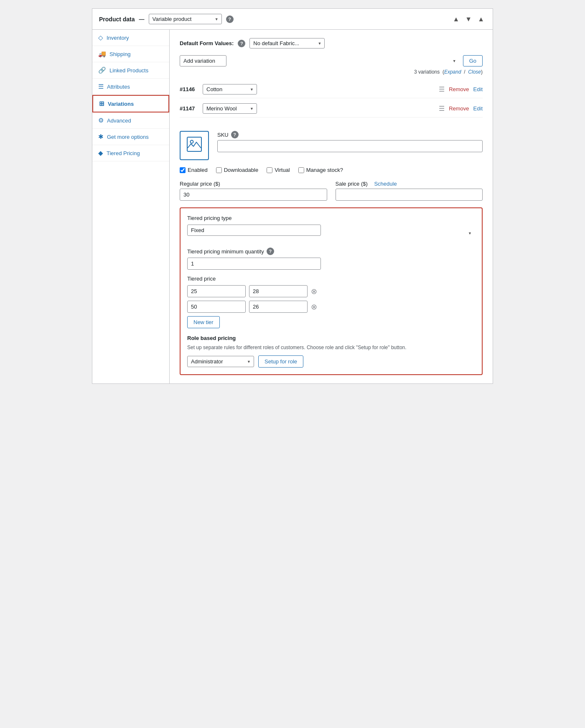 Image resolution: width=585 pixels, height=728 pixels. Describe the element at coordinates (131, 120) in the screenshot. I see `sidebar-item-advanced: ⚙ Advanced` at that location.